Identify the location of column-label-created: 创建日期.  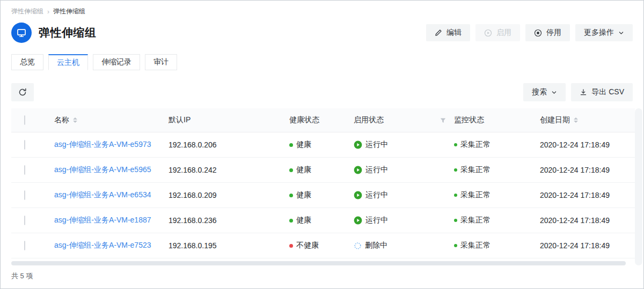
(555, 120).